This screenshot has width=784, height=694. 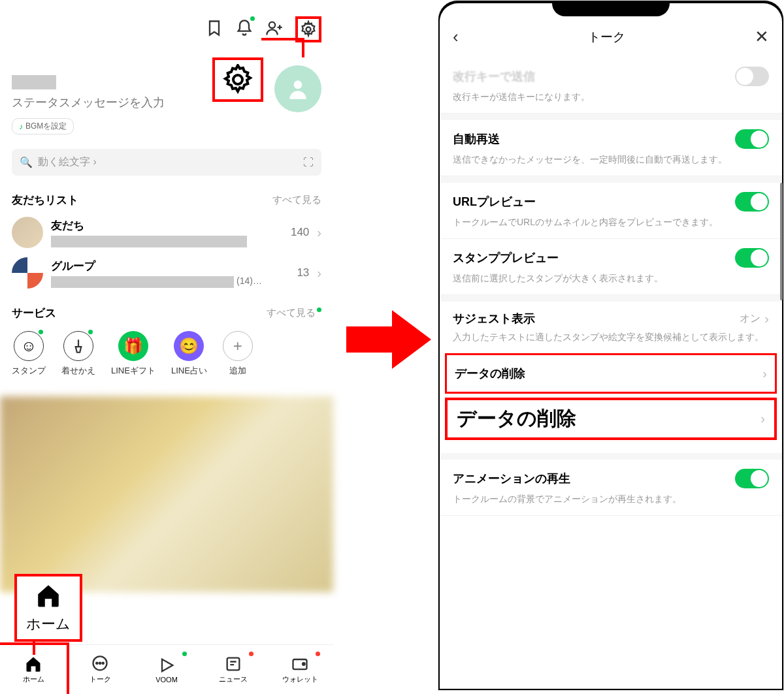 I want to click on smile-icon: ☺, so click(x=29, y=346).